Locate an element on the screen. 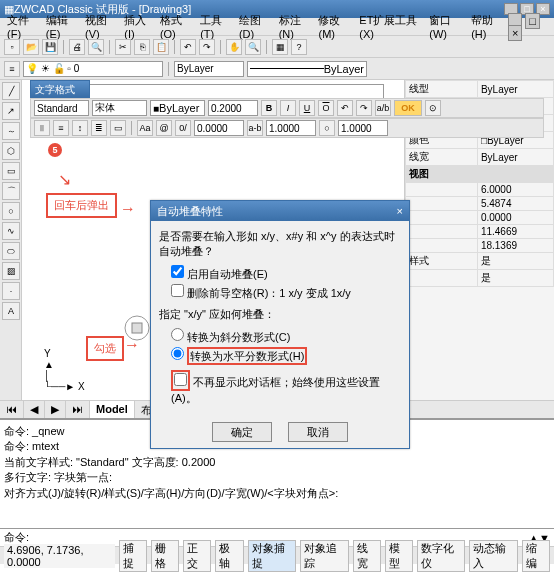 The width and height of the screenshot is (554, 582). uppercase-icon: Aa is located at coordinates (145, 128).